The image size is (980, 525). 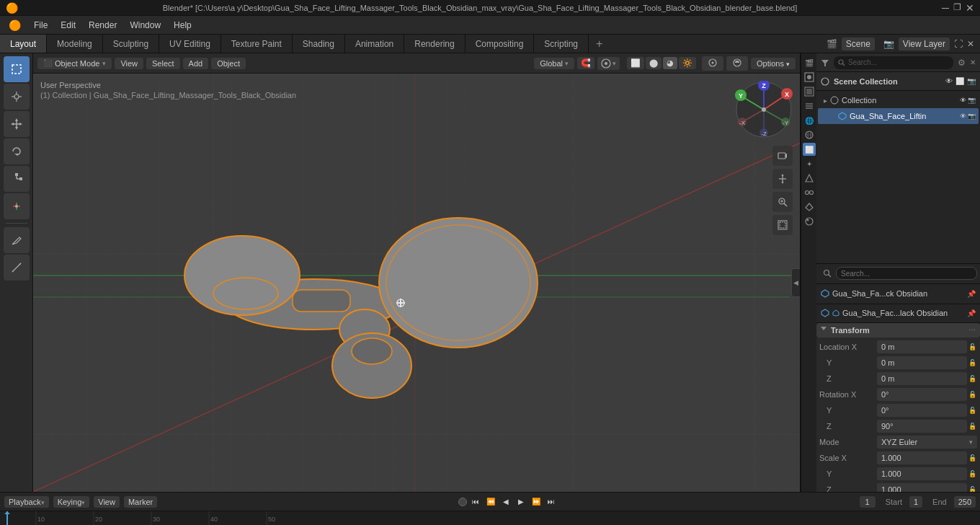 What do you see at coordinates (17, 206) in the screenshot?
I see `tool-transform` at bounding box center [17, 206].